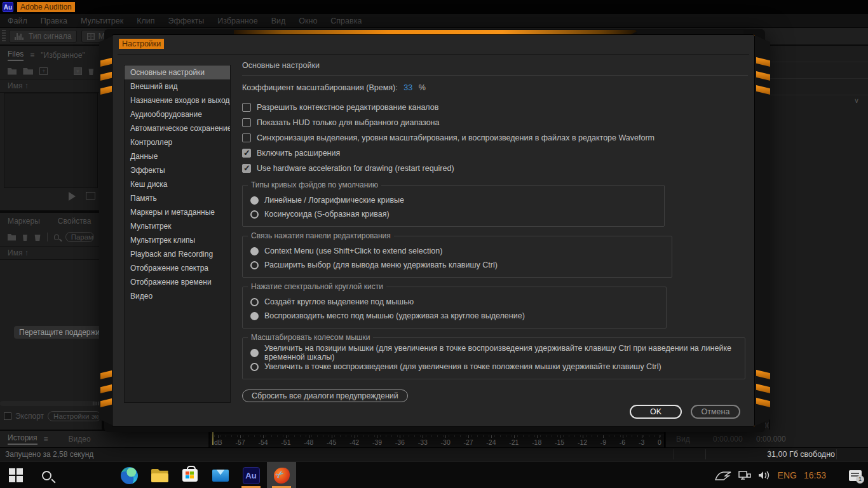  I want to click on zoom-factor-value: 33, so click(408, 88).